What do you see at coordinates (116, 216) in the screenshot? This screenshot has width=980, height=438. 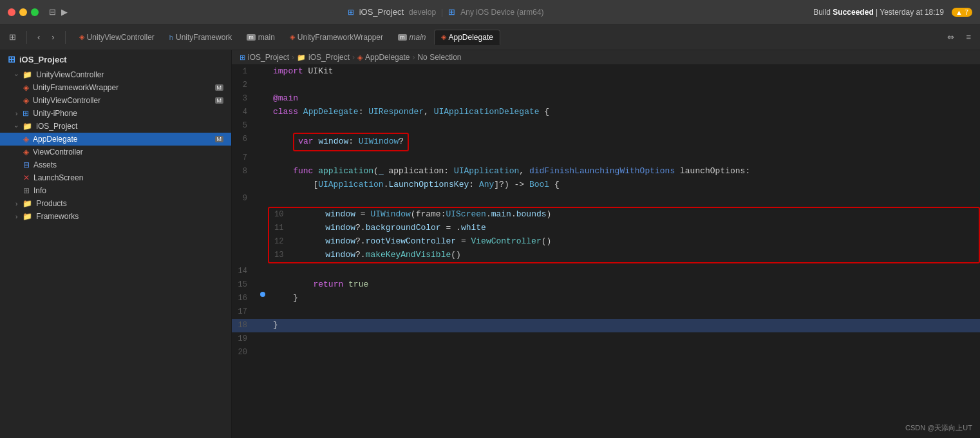 I see `sidebar-item-frameworks: › 📁 Frameworks` at bounding box center [116, 216].